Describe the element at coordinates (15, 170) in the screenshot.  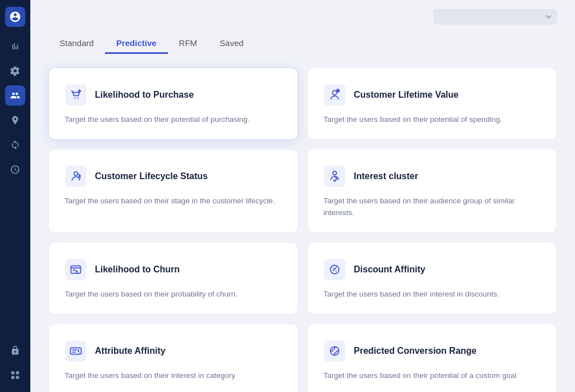
I see `clock-icon` at that location.